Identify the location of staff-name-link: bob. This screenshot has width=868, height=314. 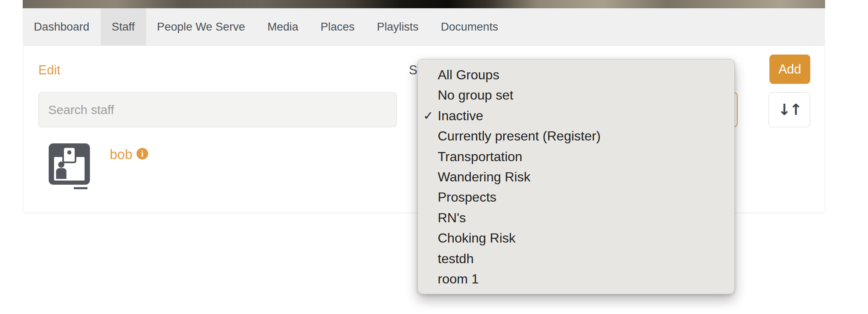
(121, 155).